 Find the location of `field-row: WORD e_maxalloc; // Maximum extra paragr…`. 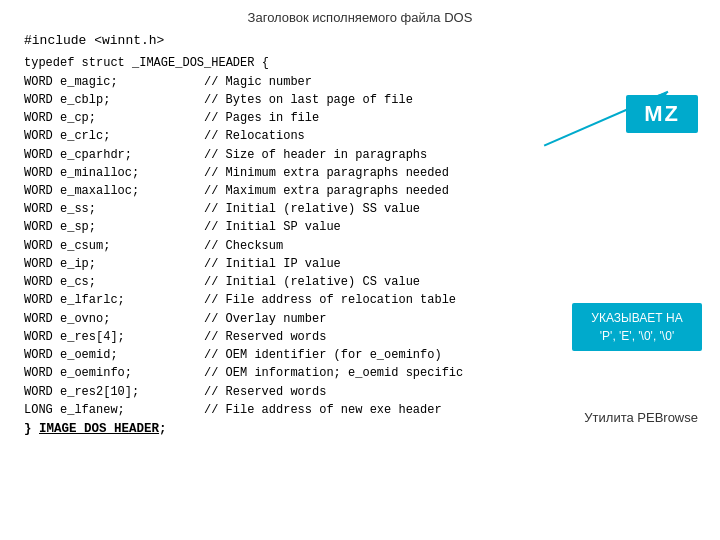

field-row: WORD e_maxalloc; // Maximum extra paragr… is located at coordinates (362, 191).